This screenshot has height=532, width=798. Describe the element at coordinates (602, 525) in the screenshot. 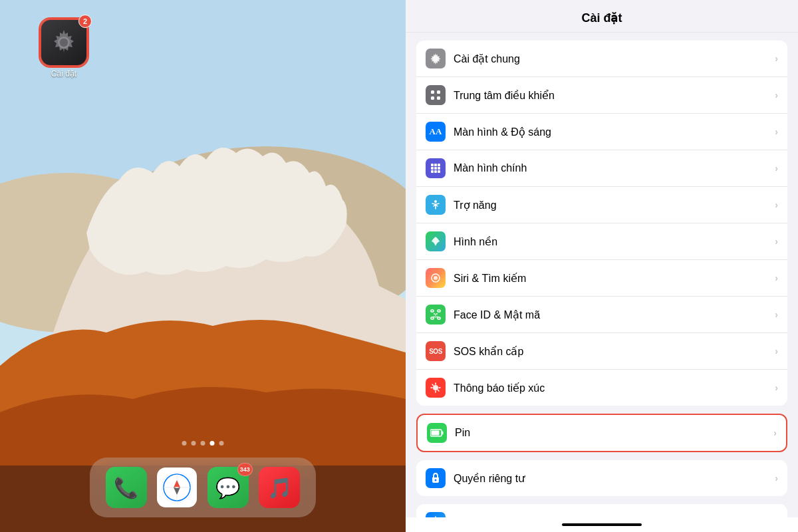

I see `home-bar-indicator` at that location.